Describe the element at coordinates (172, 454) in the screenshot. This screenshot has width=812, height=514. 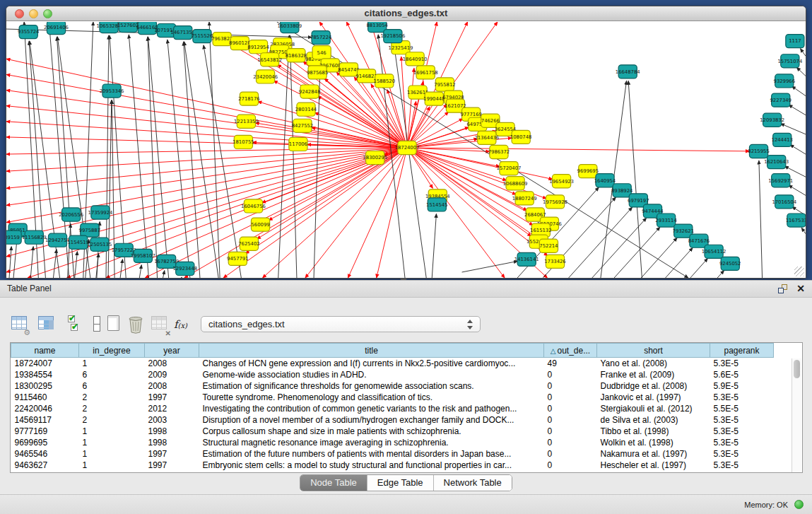
I see `table-cell: 1997` at that location.